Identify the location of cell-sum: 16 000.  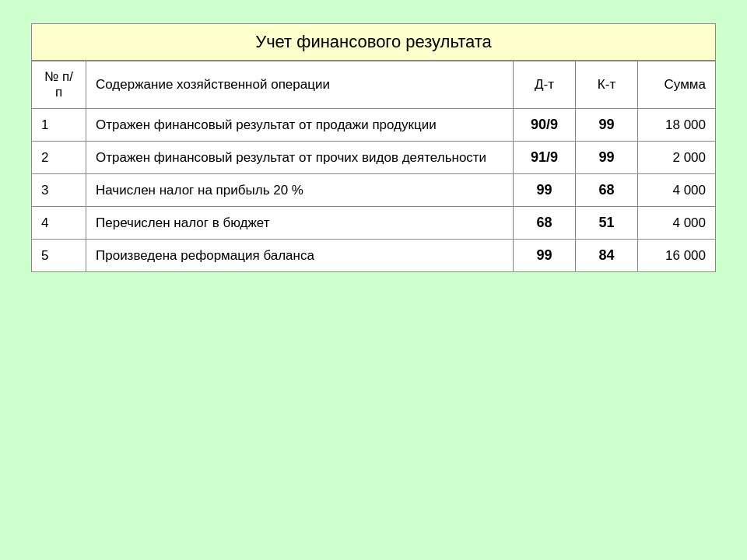
(677, 256).